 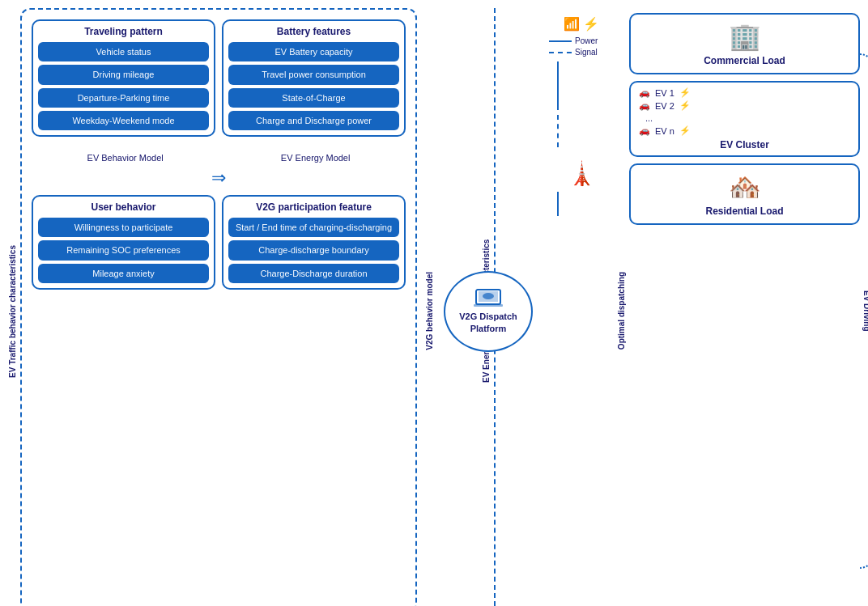 What do you see at coordinates (745, 36) in the screenshot?
I see `building-icon: 🏢` at bounding box center [745, 36].